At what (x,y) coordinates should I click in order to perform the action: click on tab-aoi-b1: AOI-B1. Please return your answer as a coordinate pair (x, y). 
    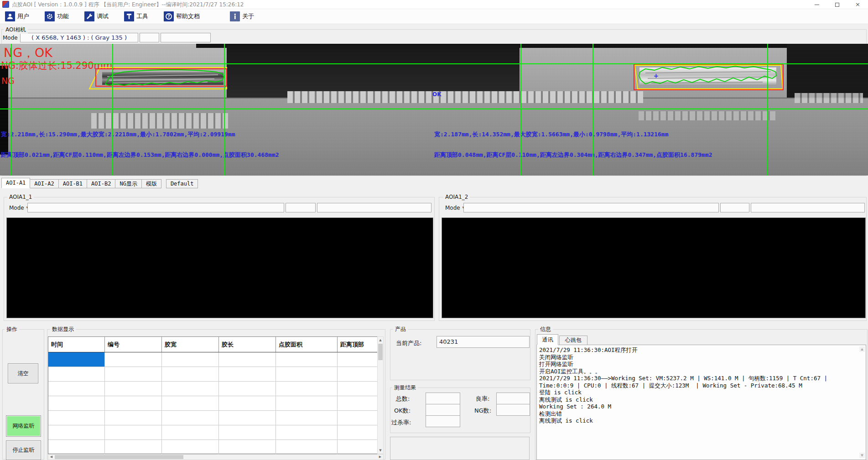
    Looking at the image, I should click on (73, 184).